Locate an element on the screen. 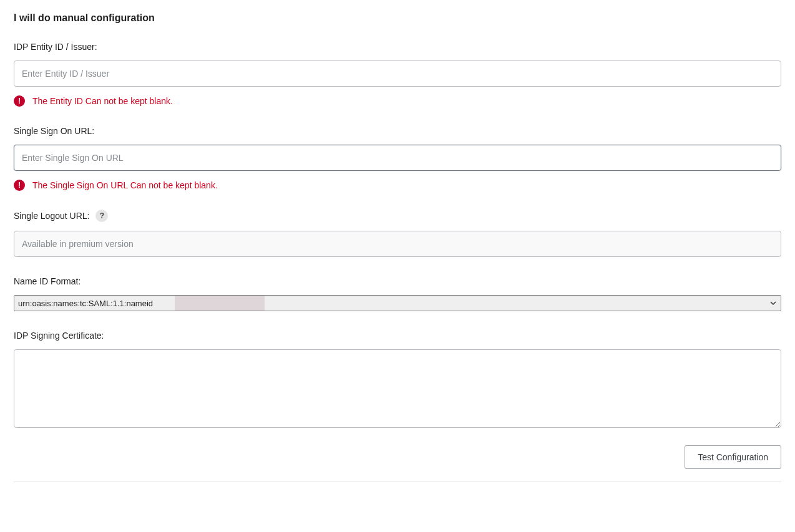 Image resolution: width=795 pixels, height=532 pixels. field-nameid-format: Name ID Format: urn:oasis:names:tc:SAML:… is located at coordinates (398, 293).